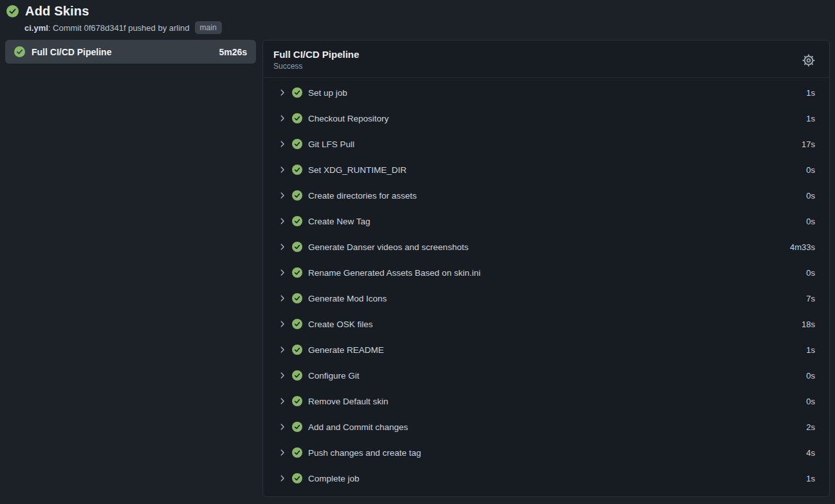 The image size is (835, 504). Describe the element at coordinates (555, 170) in the screenshot. I see `step-name: Set XDG_RUNTIME_DIR` at that location.